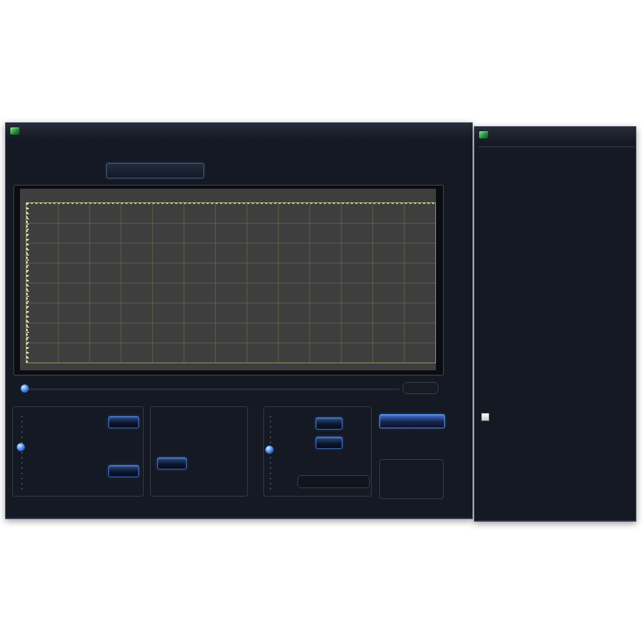  What do you see at coordinates (199, 451) in the screenshot?
I see `freq-range-group` at bounding box center [199, 451].